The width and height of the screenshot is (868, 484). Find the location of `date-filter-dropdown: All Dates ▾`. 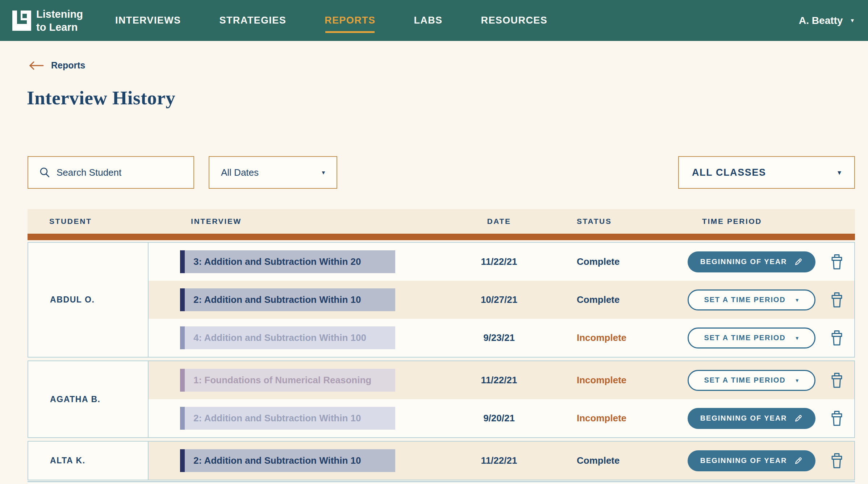

date-filter-dropdown: All Dates ▾ is located at coordinates (273, 172).